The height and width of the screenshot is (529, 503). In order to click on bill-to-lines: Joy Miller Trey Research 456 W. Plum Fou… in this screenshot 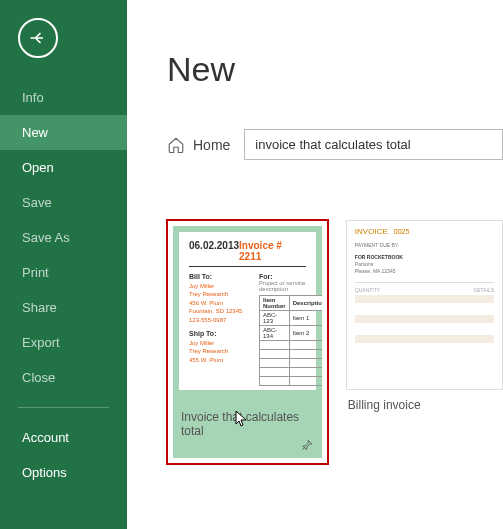, I will do `click(219, 303)`.